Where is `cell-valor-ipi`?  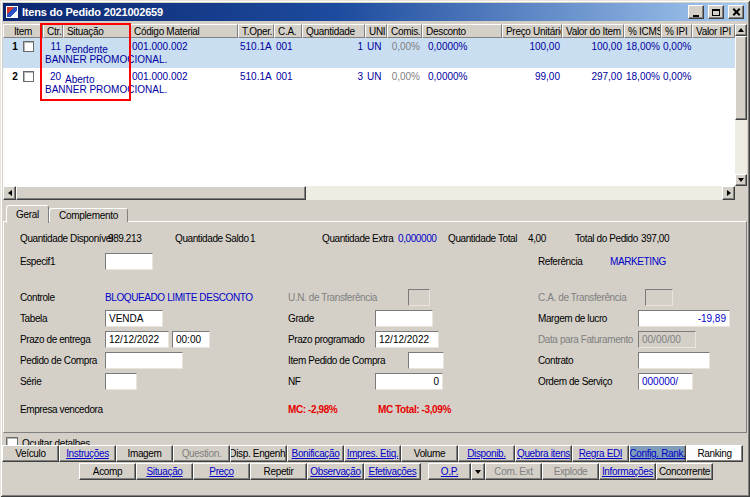 cell-valor-ipi is located at coordinates (714, 46).